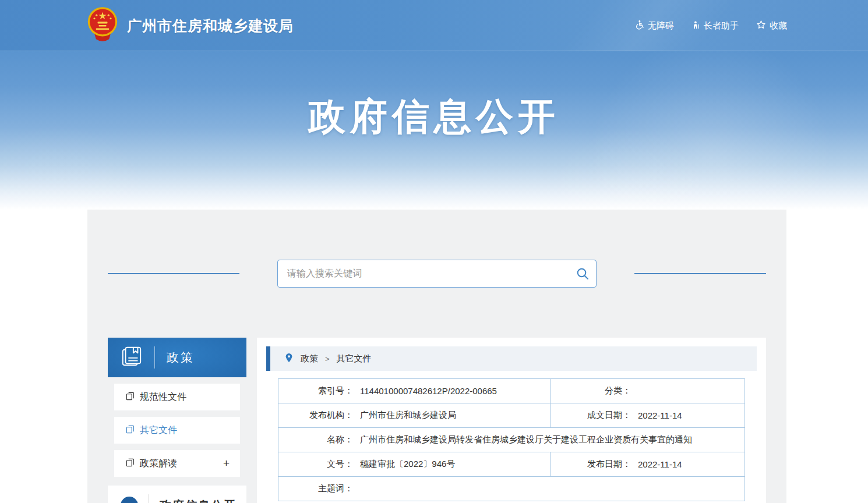 Image resolution: width=868 pixels, height=503 pixels. What do you see at coordinates (318, 489) in the screenshot?
I see `field-label: 主题词：` at bounding box center [318, 489].